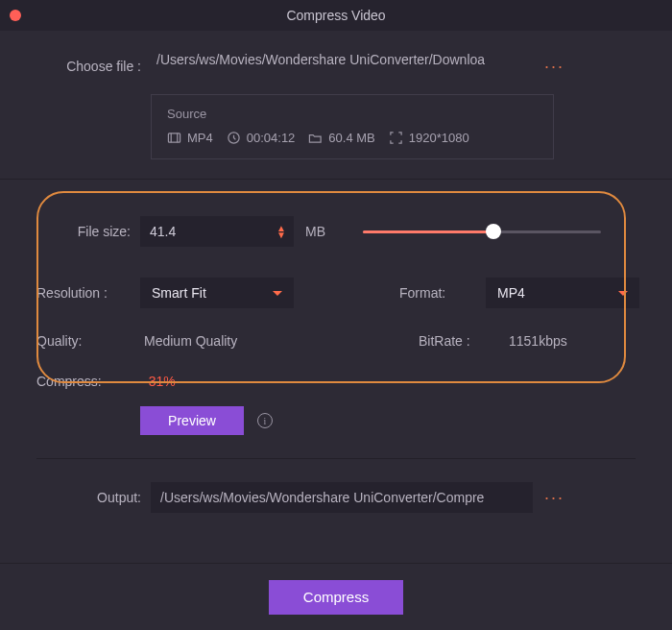 The width and height of the screenshot is (672, 630). I want to click on choose-file-label: Choose file :, so click(102, 66).